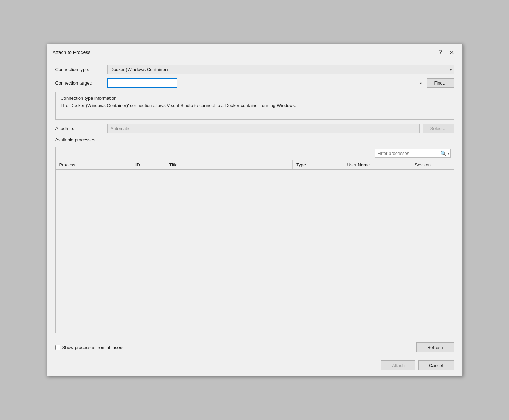  Describe the element at coordinates (421, 83) in the screenshot. I see `connection-target-dropdown-icon: ▾` at that location.